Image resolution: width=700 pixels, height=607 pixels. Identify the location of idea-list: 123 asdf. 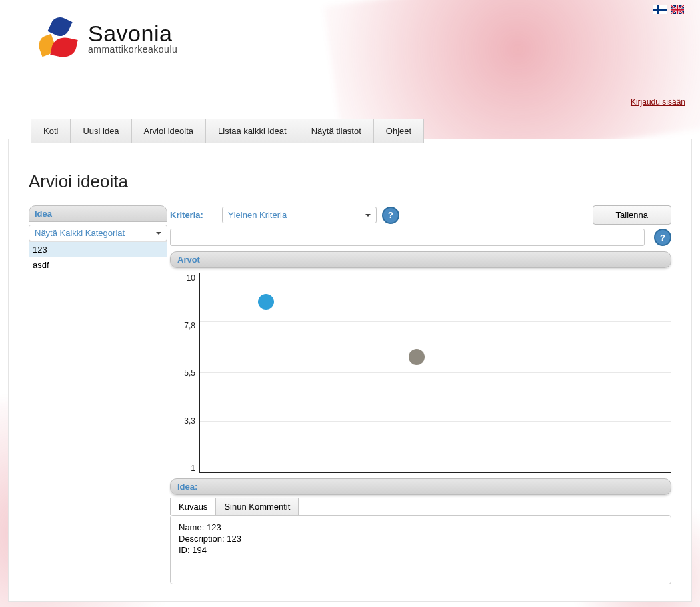
(98, 257).